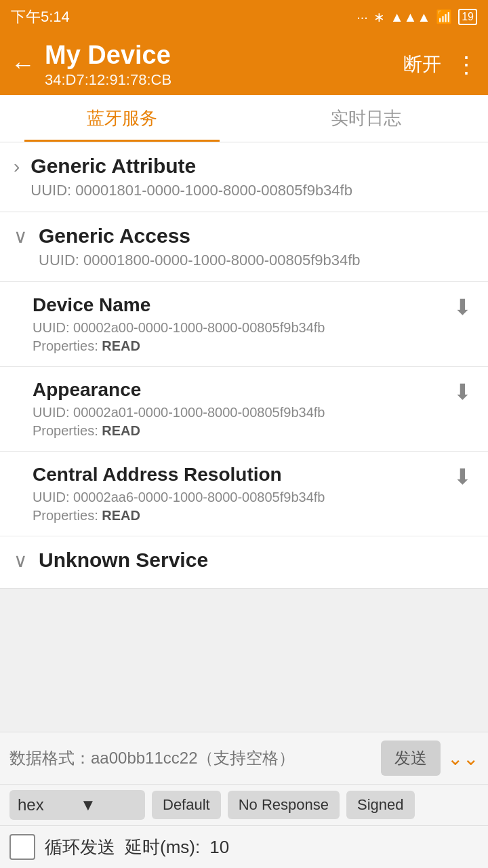 Image resolution: width=488 pixels, height=868 pixels. Describe the element at coordinates (380, 17) in the screenshot. I see `bluetooth-icon: ∗` at that location.